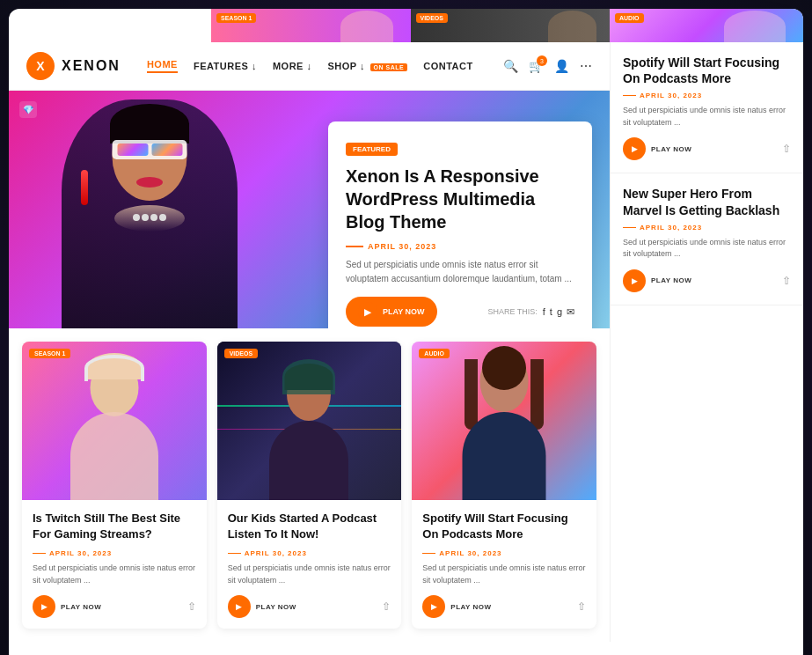 This screenshot has width=812, height=655. Describe the element at coordinates (114, 553) in the screenshot. I see `card-1-date: APRIL 30, 2023` at that location.